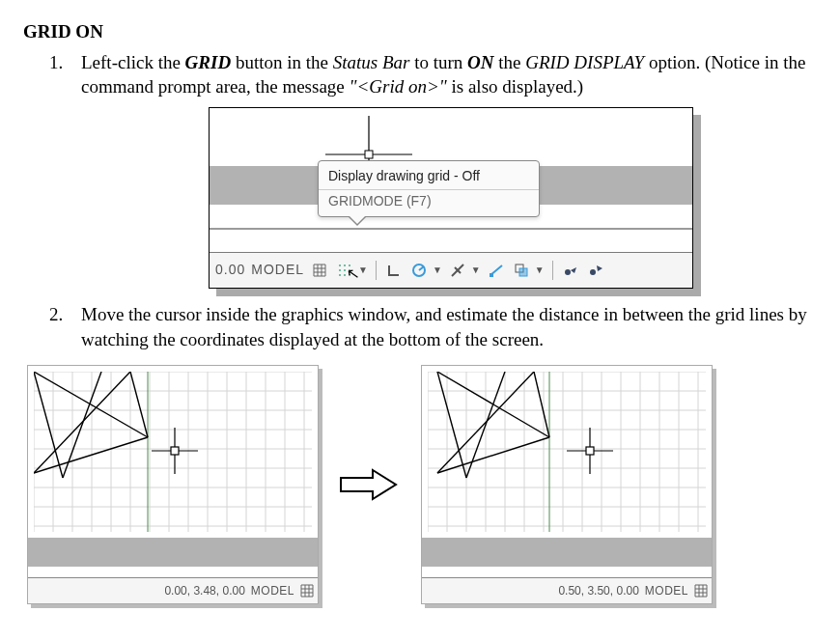 Image resolution: width=840 pixels, height=640 pixels. What do you see at coordinates (394, 270) in the screenshot?
I see `ortho-icon` at bounding box center [394, 270].